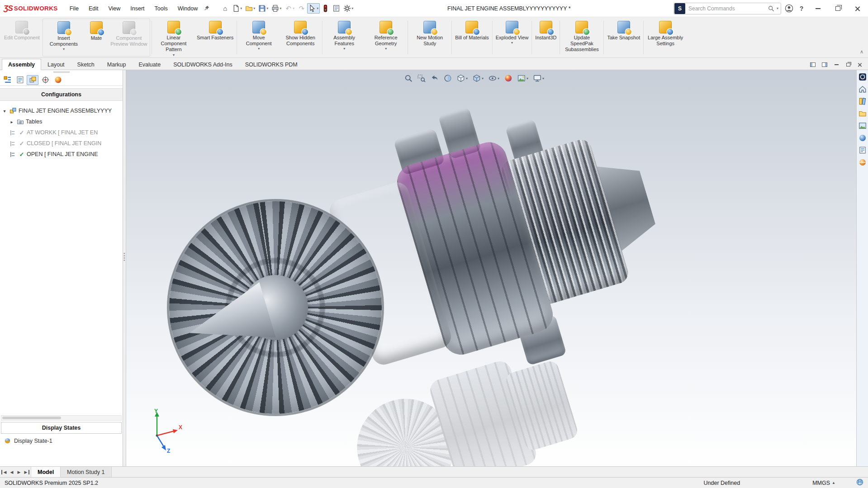 This screenshot has width=868, height=488. What do you see at coordinates (771, 9) in the screenshot?
I see `search-icon` at bounding box center [771, 9].